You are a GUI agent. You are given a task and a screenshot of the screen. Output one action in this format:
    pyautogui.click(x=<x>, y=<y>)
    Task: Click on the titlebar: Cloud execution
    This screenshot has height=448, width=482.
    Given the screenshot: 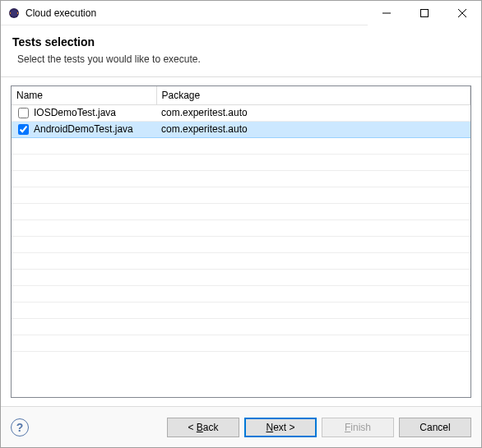 What is the action you would take?
    pyautogui.click(x=241, y=13)
    